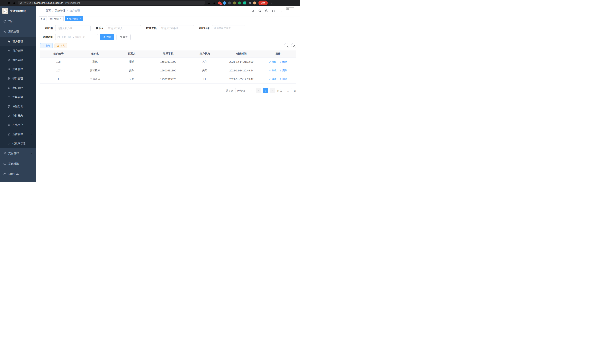  I want to click on next-page-button, so click(273, 91).